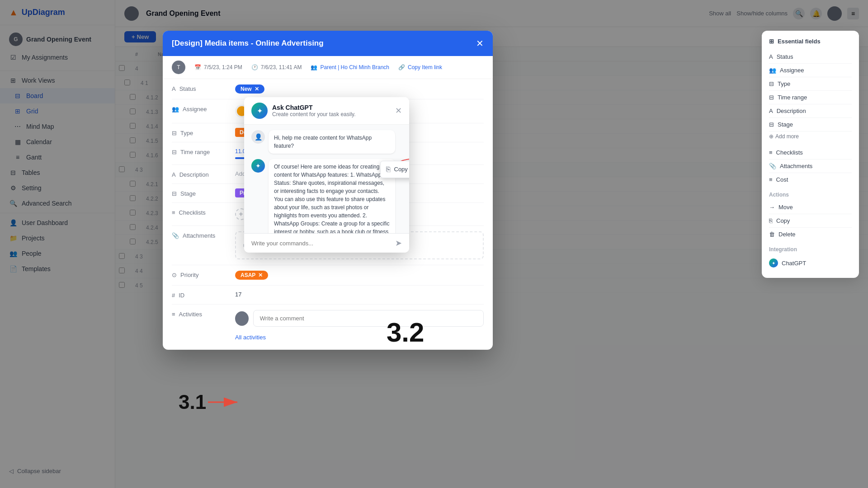 The image size is (868, 488). What do you see at coordinates (810, 216) in the screenshot?
I see `actions-section: Actions → Move ⎘ Copy 🗑 Delete` at bounding box center [810, 216].